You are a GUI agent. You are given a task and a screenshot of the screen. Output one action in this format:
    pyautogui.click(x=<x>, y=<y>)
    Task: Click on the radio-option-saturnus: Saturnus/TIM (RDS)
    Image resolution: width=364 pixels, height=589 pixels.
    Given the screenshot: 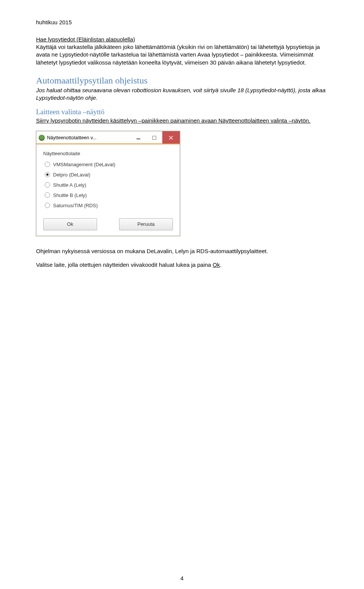 What is the action you would take?
    pyautogui.click(x=108, y=206)
    